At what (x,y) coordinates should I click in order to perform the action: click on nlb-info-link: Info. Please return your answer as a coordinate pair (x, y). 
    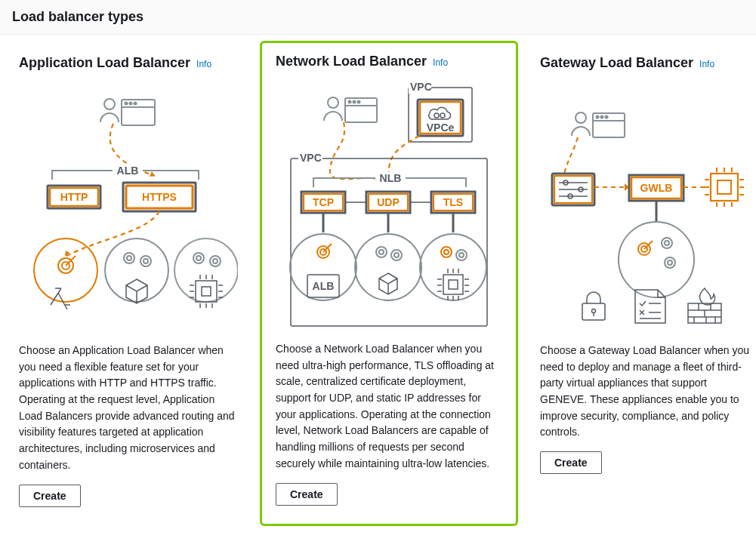
    Looking at the image, I should click on (440, 63).